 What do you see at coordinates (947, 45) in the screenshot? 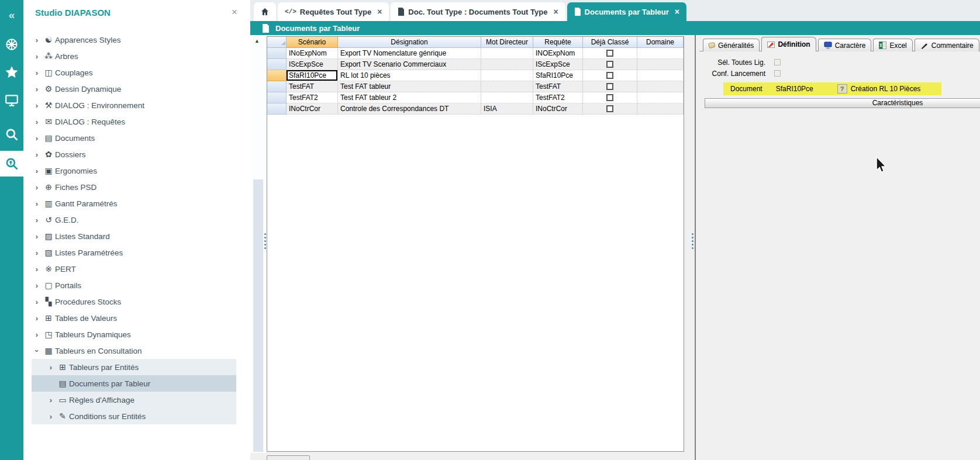
I see `tab-commentaire: Commentaire` at bounding box center [947, 45].